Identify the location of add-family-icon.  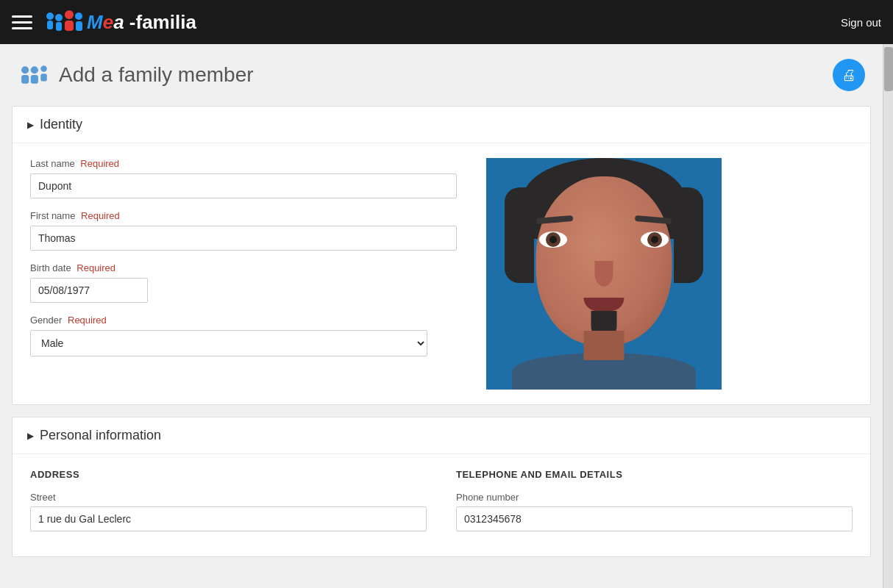
(34, 75).